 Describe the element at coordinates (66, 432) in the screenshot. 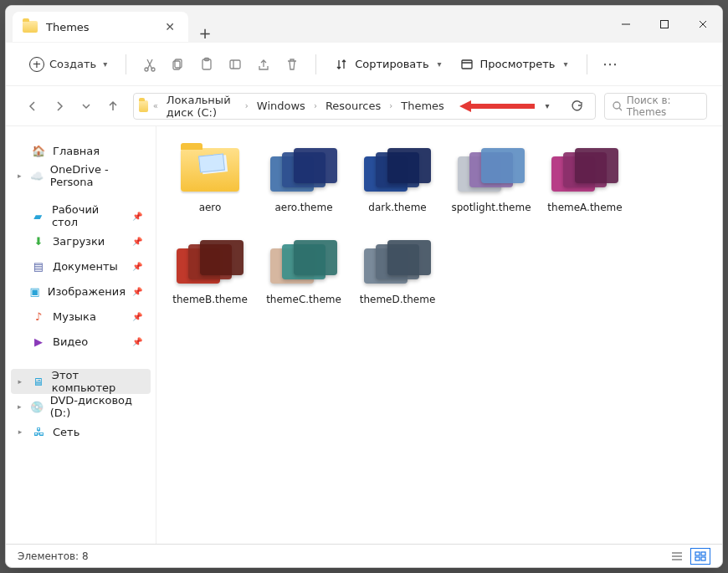

I see `sidebar-item-label: Сеть` at that location.